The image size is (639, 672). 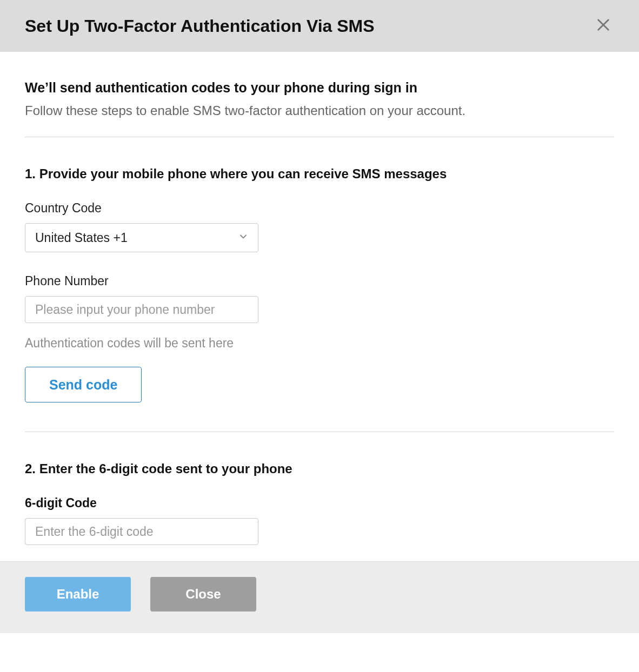 What do you see at coordinates (78, 594) in the screenshot?
I see `enable-button: Enable` at bounding box center [78, 594].